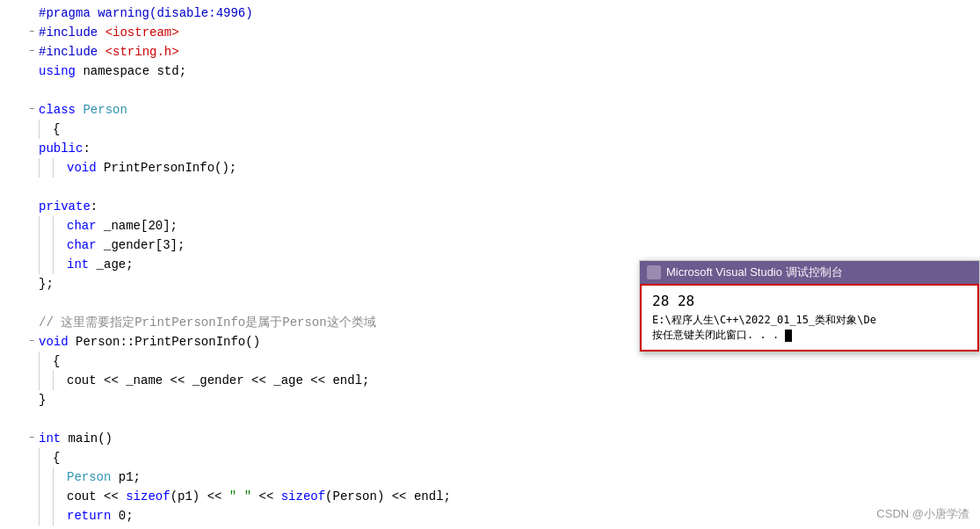 The image size is (980, 529). Describe the element at coordinates (490, 52) in the screenshot. I see `code-line: −#include <string.h>` at that location.